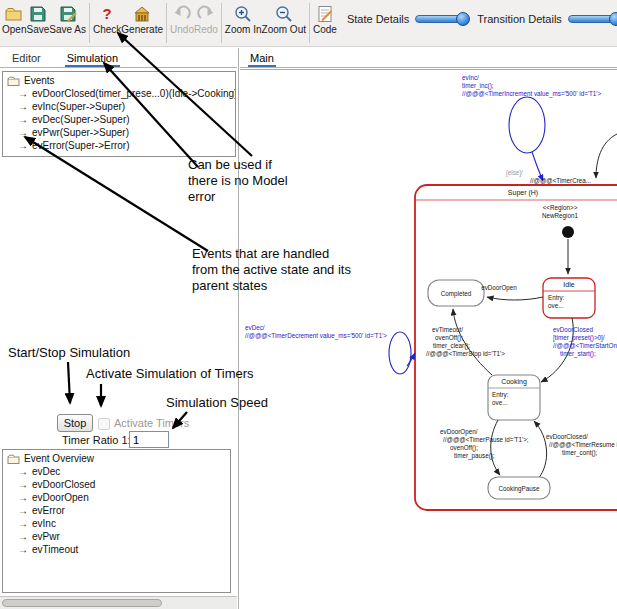 This screenshot has height=609, width=617. What do you see at coordinates (92, 58) in the screenshot?
I see `tab-simulation: Simulation` at bounding box center [92, 58].